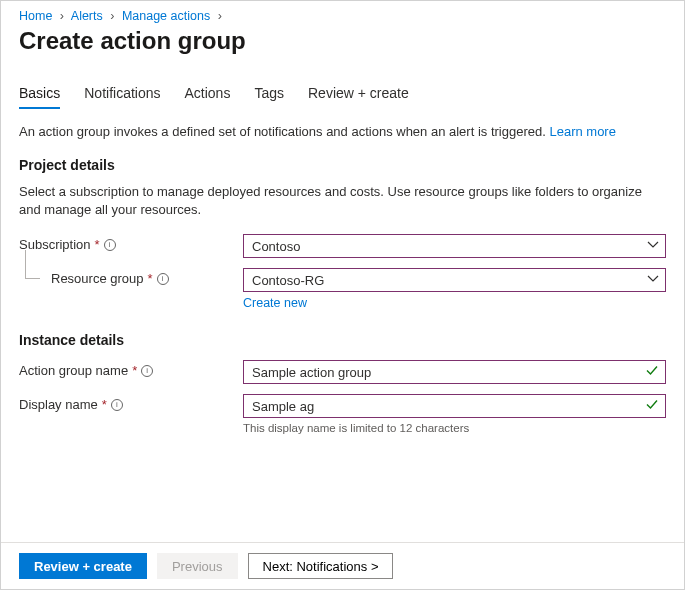 The height and width of the screenshot is (590, 685). Describe the element at coordinates (454, 372) in the screenshot. I see `action-group-name-input: Sample action group` at that location.